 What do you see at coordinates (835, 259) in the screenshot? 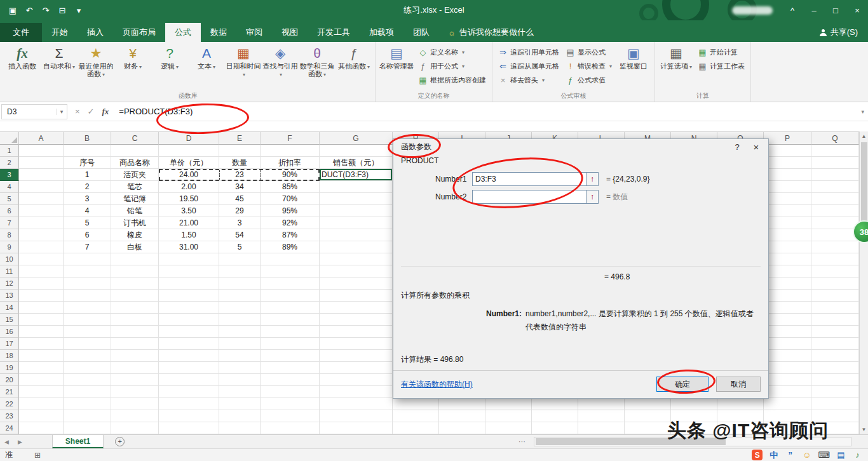
I see `cell-Q10` at bounding box center [835, 259].